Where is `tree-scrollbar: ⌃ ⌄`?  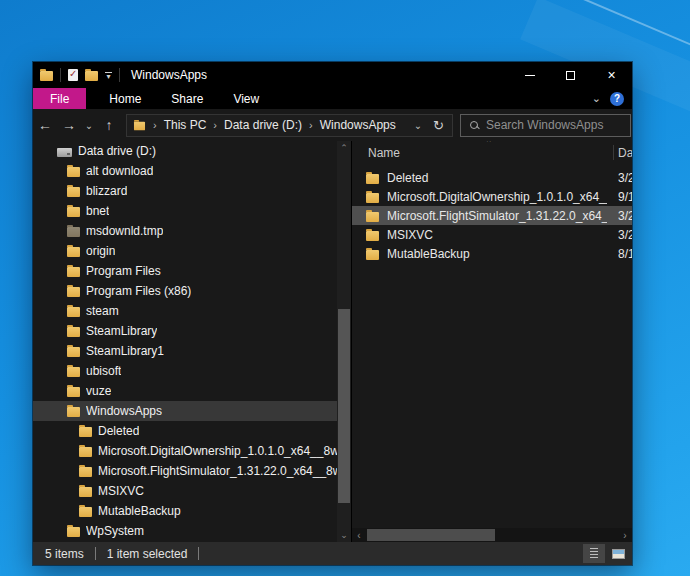 tree-scrollbar: ⌃ ⌄ is located at coordinates (344, 342).